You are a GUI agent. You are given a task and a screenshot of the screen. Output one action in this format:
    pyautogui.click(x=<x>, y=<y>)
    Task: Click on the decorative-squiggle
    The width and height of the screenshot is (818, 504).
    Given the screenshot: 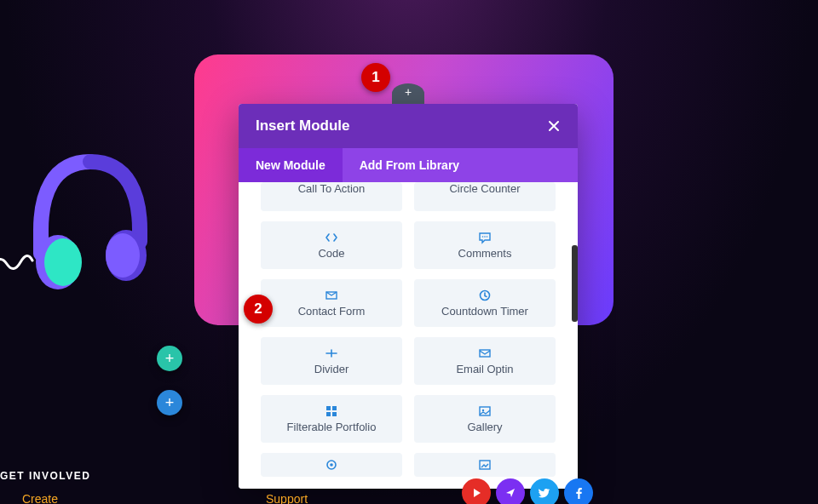 What is the action you would take?
    pyautogui.click(x=17, y=261)
    